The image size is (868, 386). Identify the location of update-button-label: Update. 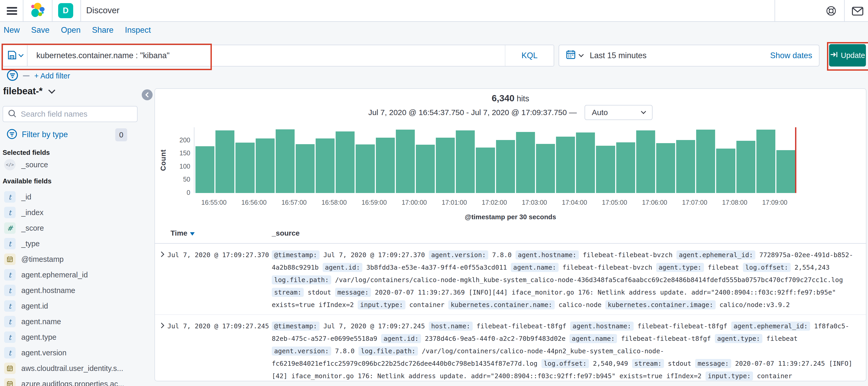
(853, 55).